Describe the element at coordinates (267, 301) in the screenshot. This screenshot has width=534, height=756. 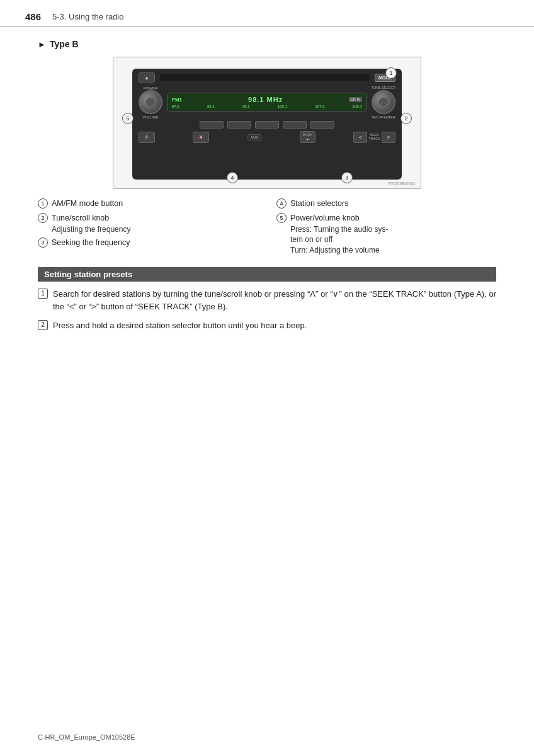
I see `step-1: 1 Search for desired stations by turning…` at that location.